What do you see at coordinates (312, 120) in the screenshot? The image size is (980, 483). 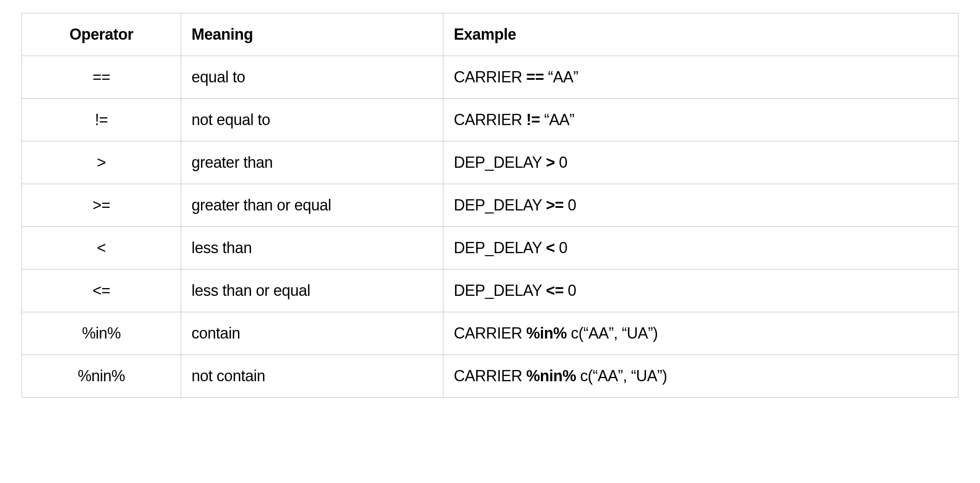 I see `cell-meaning: not equal to` at bounding box center [312, 120].